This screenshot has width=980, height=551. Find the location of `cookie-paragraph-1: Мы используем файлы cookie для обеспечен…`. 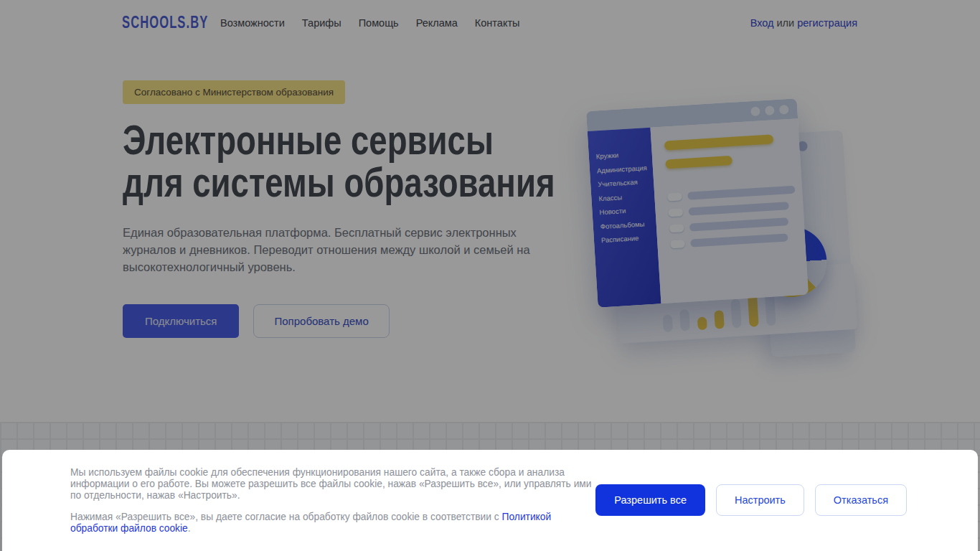

cookie-paragraph-1: Мы используем файлы cookie для обеспечен… is located at coordinates (336, 484).